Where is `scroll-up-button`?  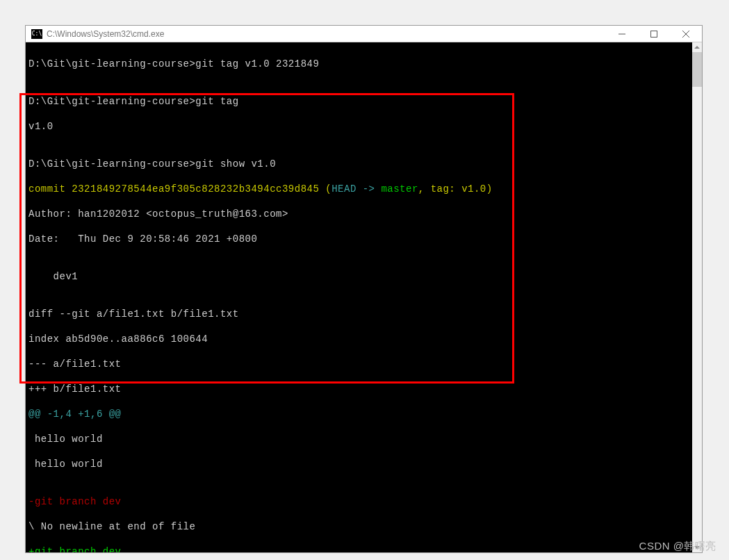
scroll-up-button is located at coordinates (697, 47).